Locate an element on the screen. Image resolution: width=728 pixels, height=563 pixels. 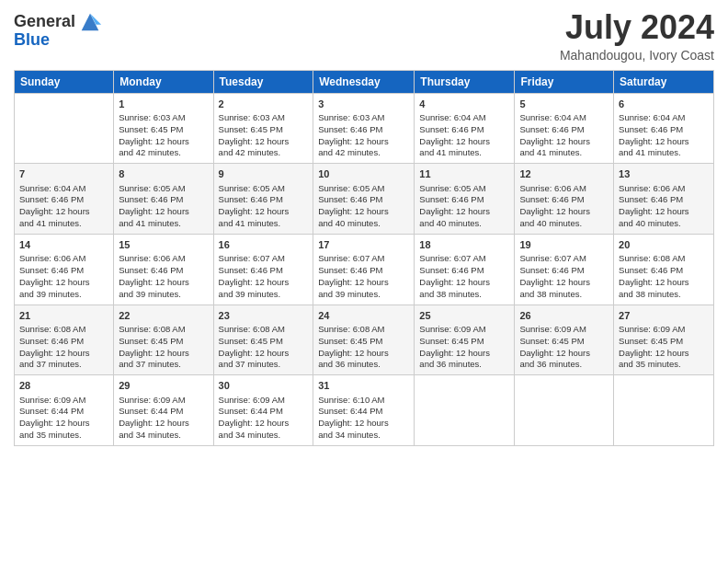
calendar-cell: 7Sunrise: 6:04 AM Sunset: 6:46 PM Daylig… is located at coordinates (64, 199).